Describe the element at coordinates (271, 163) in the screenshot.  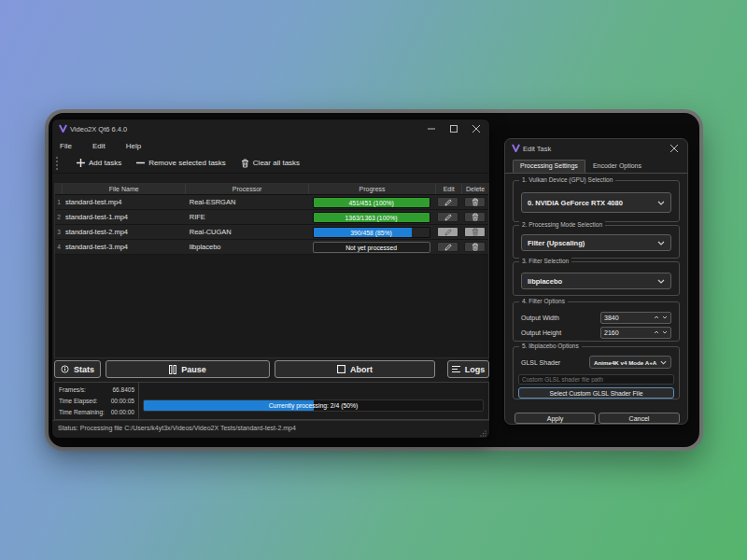
I see `toolbar: Add tasks Remove selected tasks Clear al…` at that location.